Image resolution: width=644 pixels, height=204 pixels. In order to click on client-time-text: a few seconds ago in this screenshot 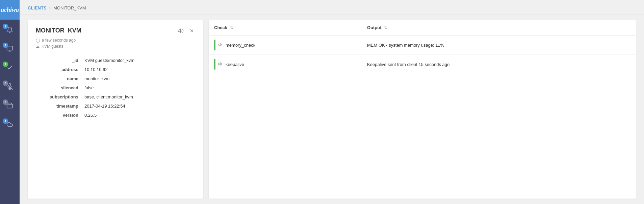, I will do `click(59, 40)`.